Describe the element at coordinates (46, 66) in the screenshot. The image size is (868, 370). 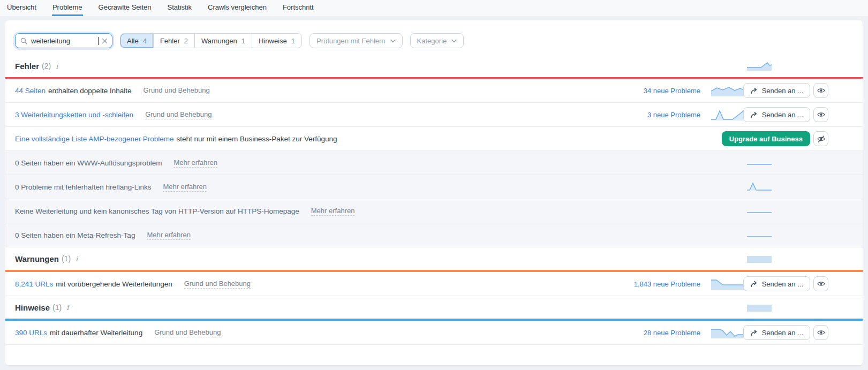
I see `section-count: (2)` at that location.